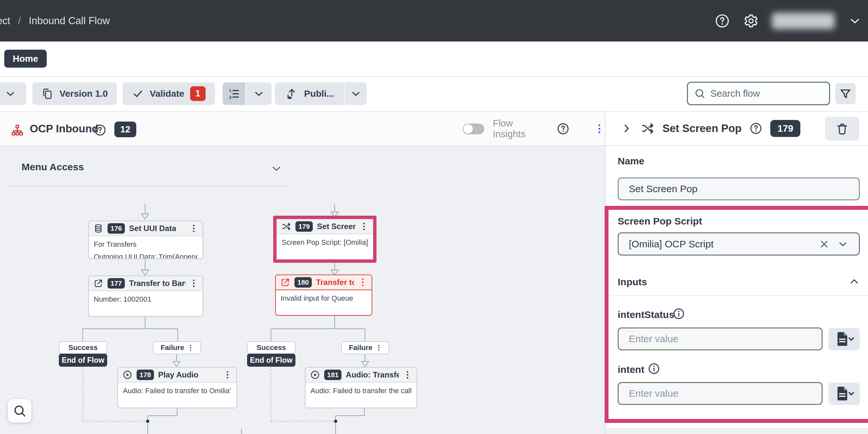  What do you see at coordinates (844, 394) in the screenshot?
I see `intent-source-button` at bounding box center [844, 394].